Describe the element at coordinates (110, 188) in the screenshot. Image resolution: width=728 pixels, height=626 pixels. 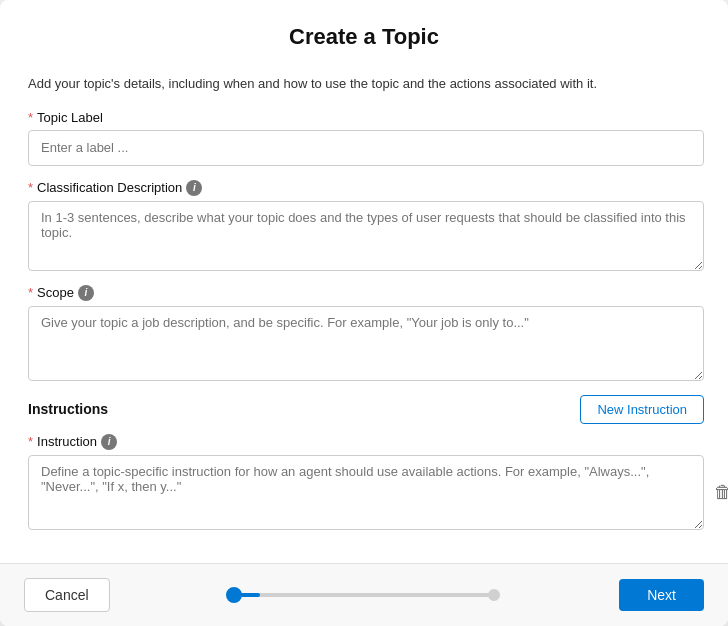
I see `classification-description-text: Classification Description` at that location.